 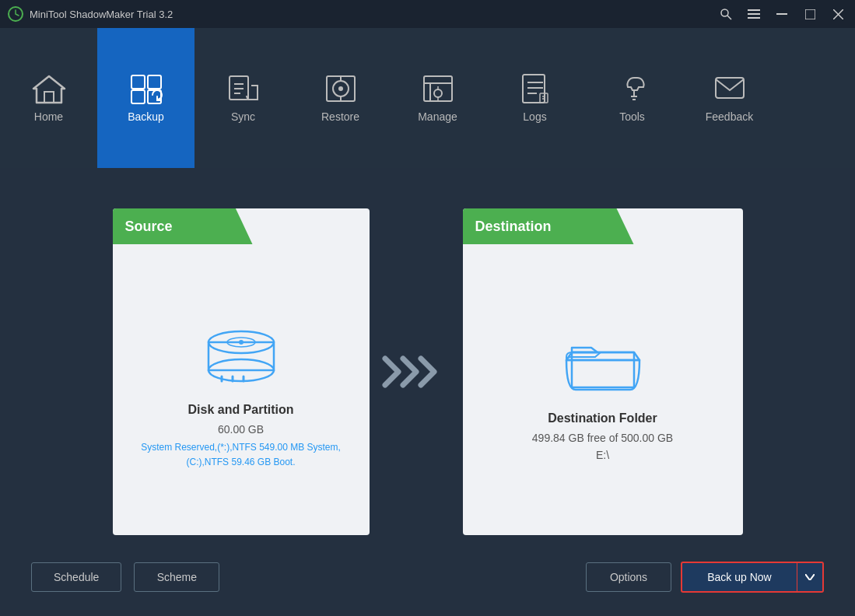 What do you see at coordinates (603, 364) in the screenshot?
I see `destination-folder-icon` at bounding box center [603, 364].